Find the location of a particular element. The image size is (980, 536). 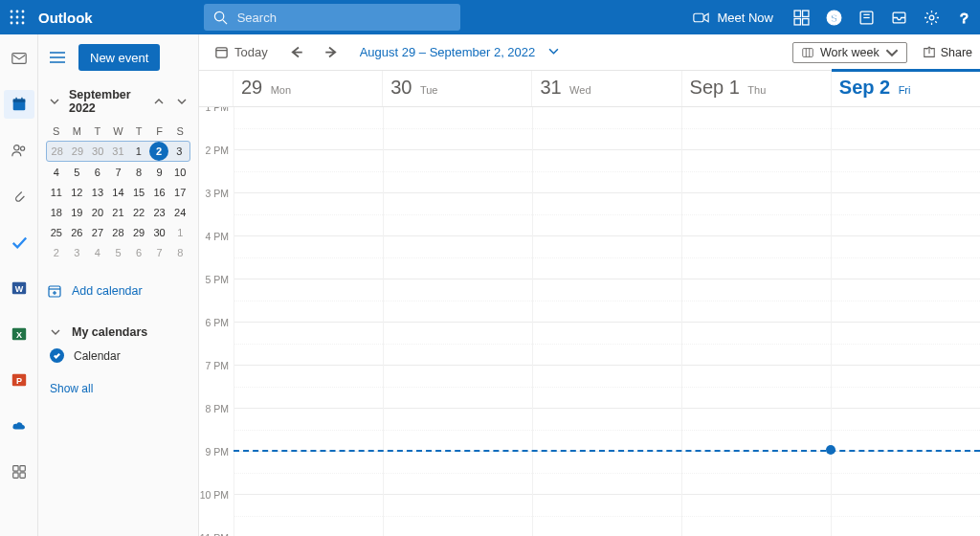

my-calendars-header: My calendars is located at coordinates (119, 332).